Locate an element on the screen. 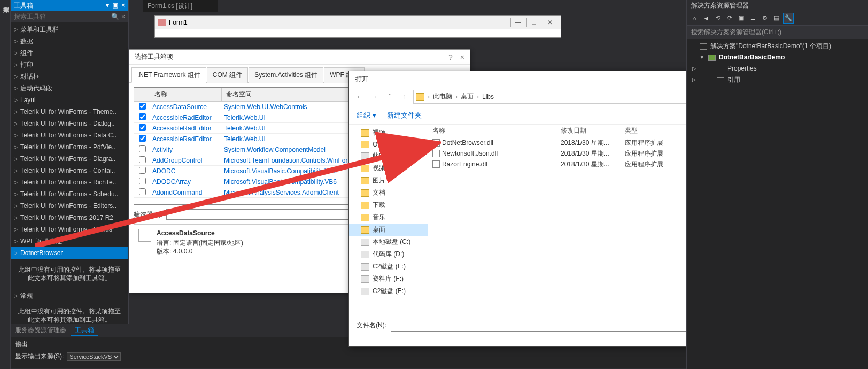 Image resolution: width=868 pixels, height=369 pixels. toolbox-item: Telerik UI for WinForms - Diagra.. is located at coordinates (69, 159).